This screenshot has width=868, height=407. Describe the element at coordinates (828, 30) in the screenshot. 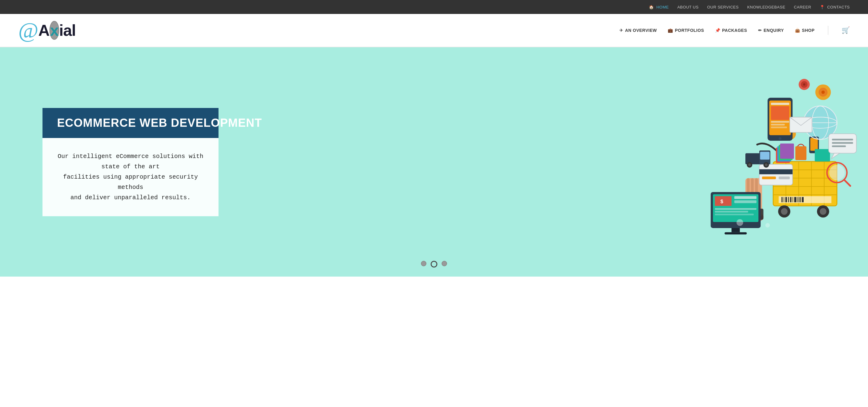

I see `nav-divider` at that location.